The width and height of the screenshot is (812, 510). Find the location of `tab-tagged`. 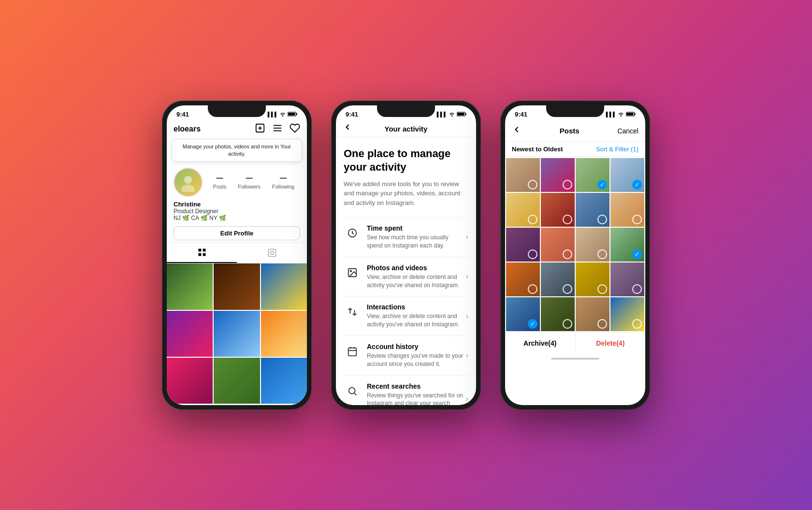

tab-tagged is located at coordinates (272, 253).